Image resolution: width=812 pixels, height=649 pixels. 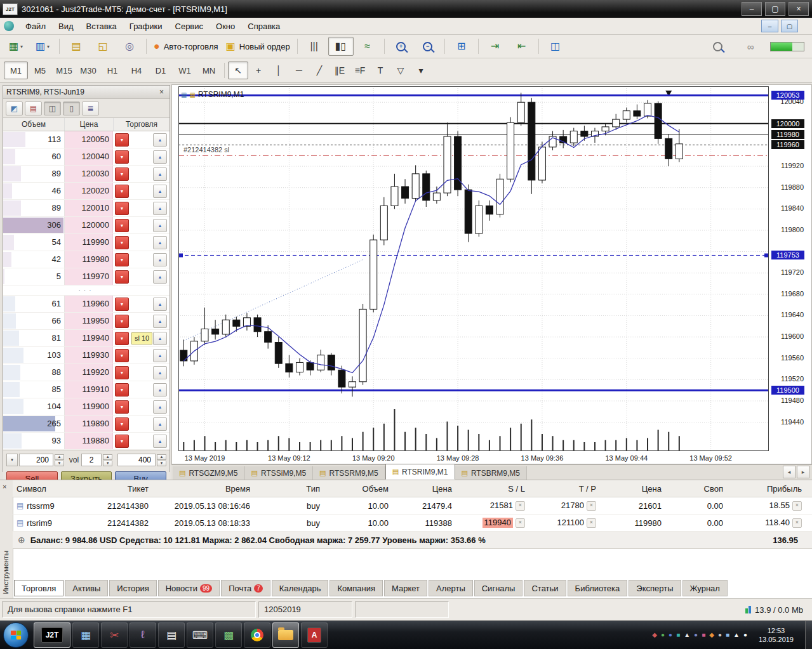 What do you see at coordinates (413, 523) in the screenshot?
I see `position-row: ▤rtsrim92124143822019.05.13 08:18:33buy1…` at bounding box center [413, 523].